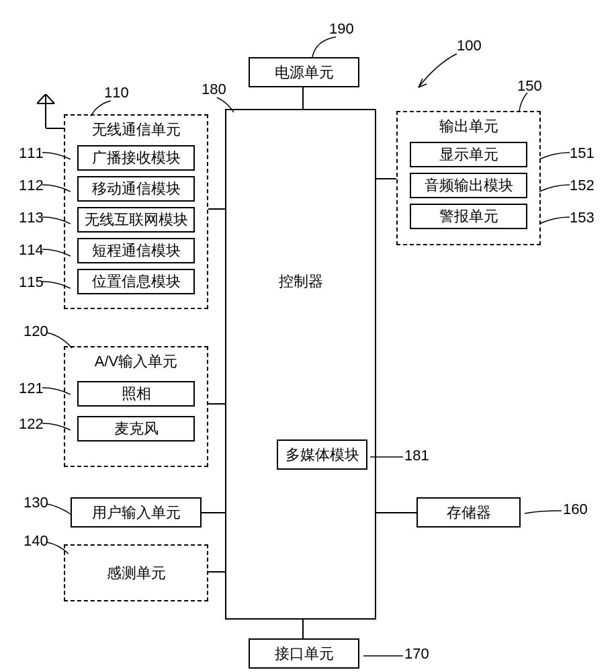 This screenshot has height=672, width=616. What do you see at coordinates (216, 404) in the screenshot?
I see `line-av-controller` at bounding box center [216, 404].